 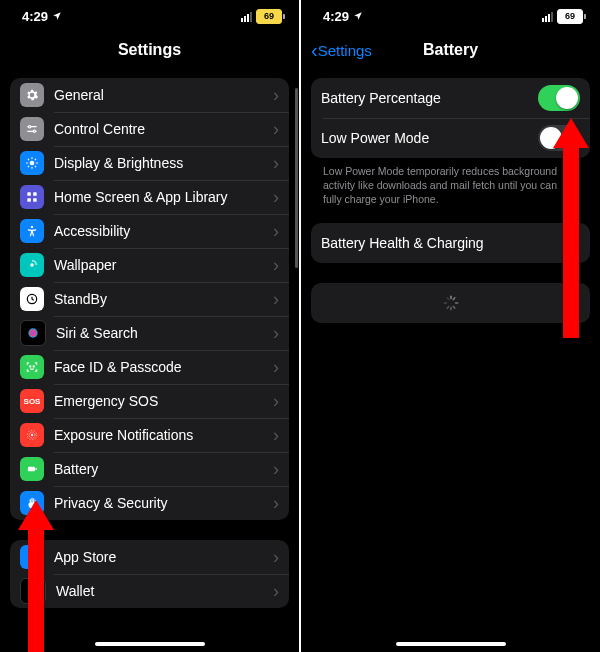 What do you see at coordinates (160, 231) in the screenshot?
I see `row-label: Accessibility` at bounding box center [160, 231].